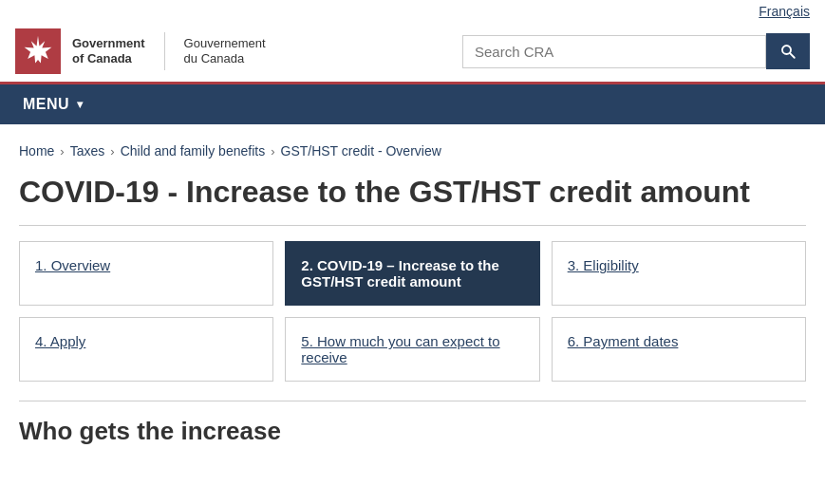 This screenshot has width=825, height=504. What do you see at coordinates (112, 152) in the screenshot?
I see `breadcrumb-sep-2: ›` at bounding box center [112, 152].